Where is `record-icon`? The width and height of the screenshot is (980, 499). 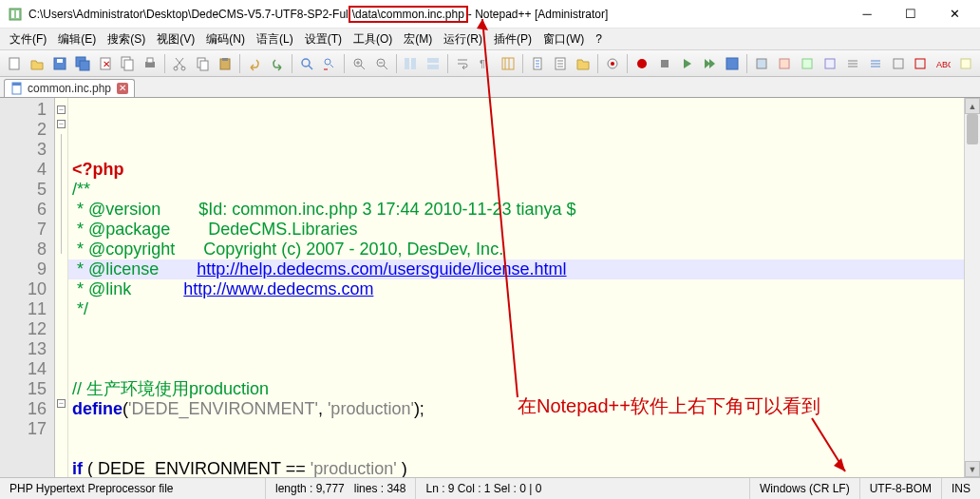 record-icon is located at coordinates (642, 64).